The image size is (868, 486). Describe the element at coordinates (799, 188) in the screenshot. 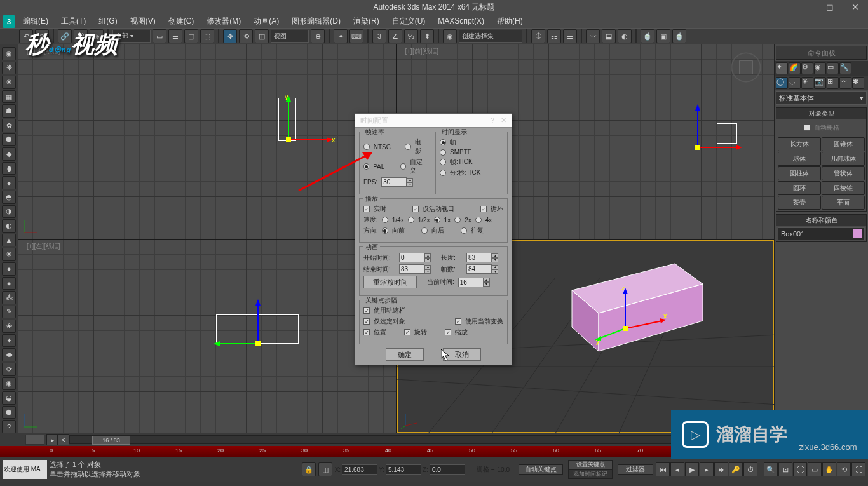

I see `btn-torus: 圆环` at that location.